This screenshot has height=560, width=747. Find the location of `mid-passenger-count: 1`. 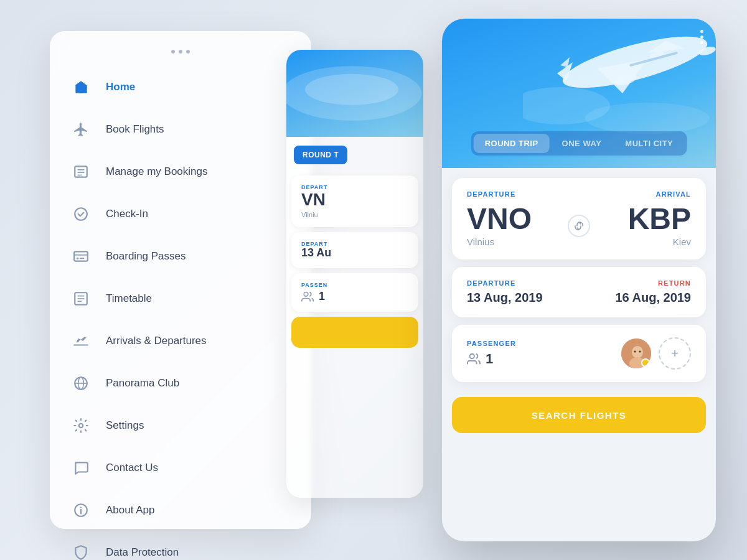

mid-passenger-count: 1 is located at coordinates (322, 297).